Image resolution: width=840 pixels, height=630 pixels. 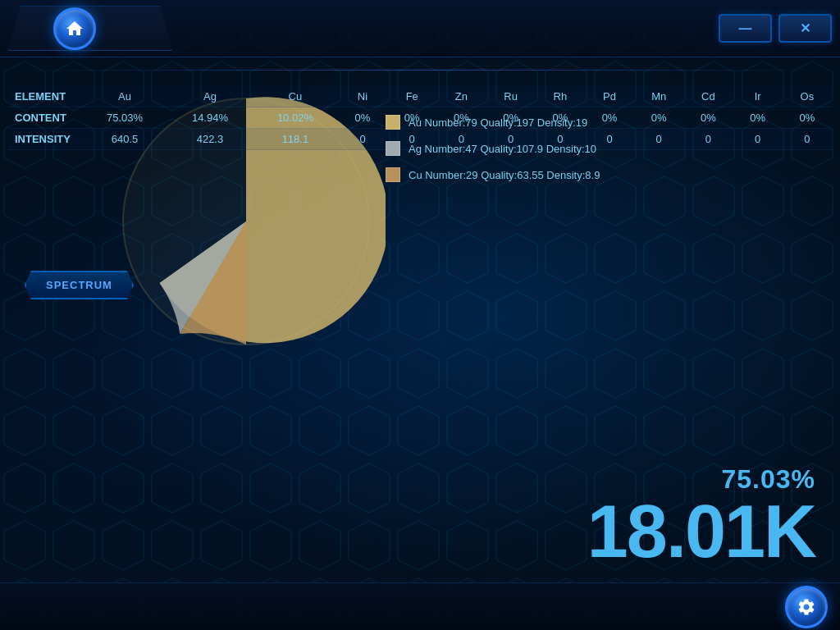 I want to click on legend-label-ag: Ag Number:47 Quality:107.9 Density:10, so click(x=502, y=149).